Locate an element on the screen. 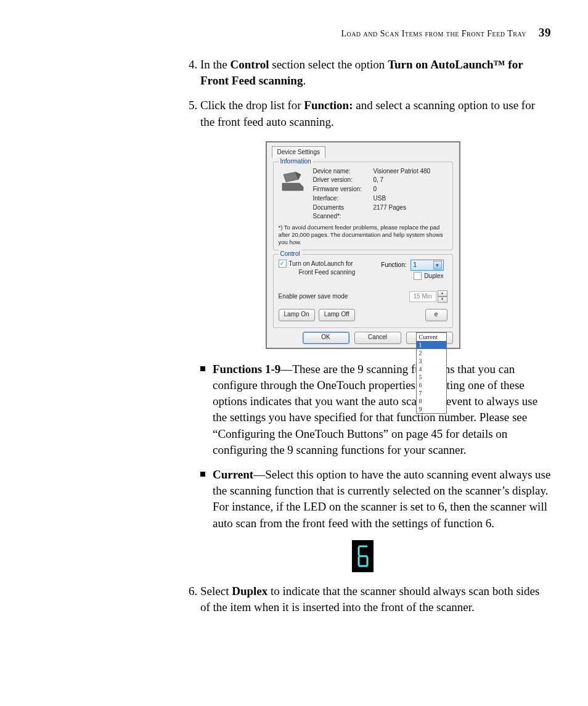 This screenshot has height=706, width=588. info-footnote: *) To avoid document feeder problems, pl… is located at coordinates (363, 235).